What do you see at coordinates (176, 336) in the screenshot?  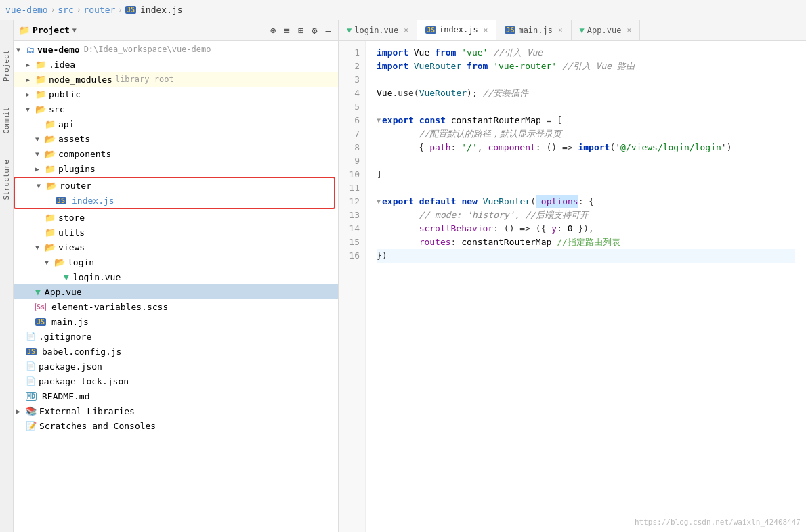 I see `tree-item-gitignore: 📄 .gitignore` at bounding box center [176, 336].